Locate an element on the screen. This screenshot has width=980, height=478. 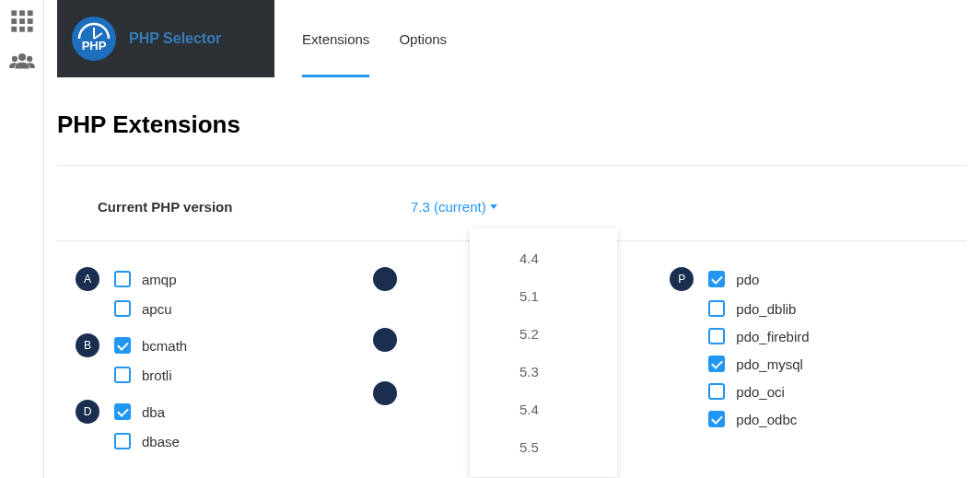
extension-row: pdo_mysql is located at coordinates (838, 364).